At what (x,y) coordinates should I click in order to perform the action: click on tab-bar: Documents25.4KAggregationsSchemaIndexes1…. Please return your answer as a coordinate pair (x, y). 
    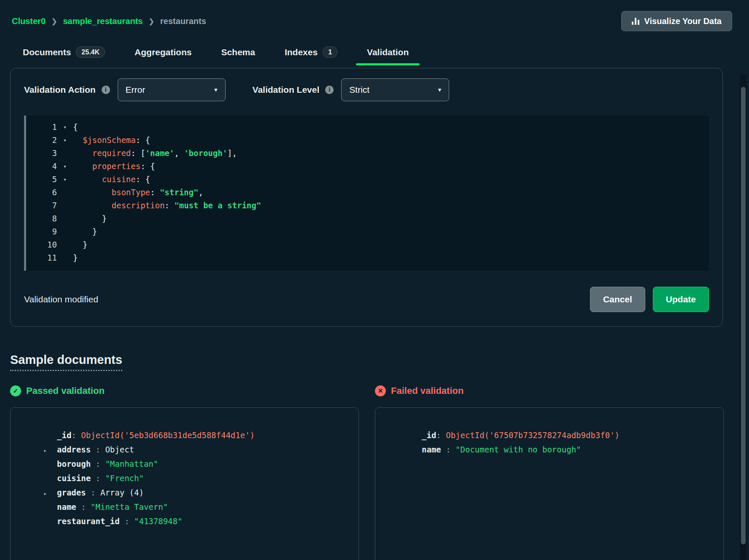
    Looking at the image, I should click on (374, 53).